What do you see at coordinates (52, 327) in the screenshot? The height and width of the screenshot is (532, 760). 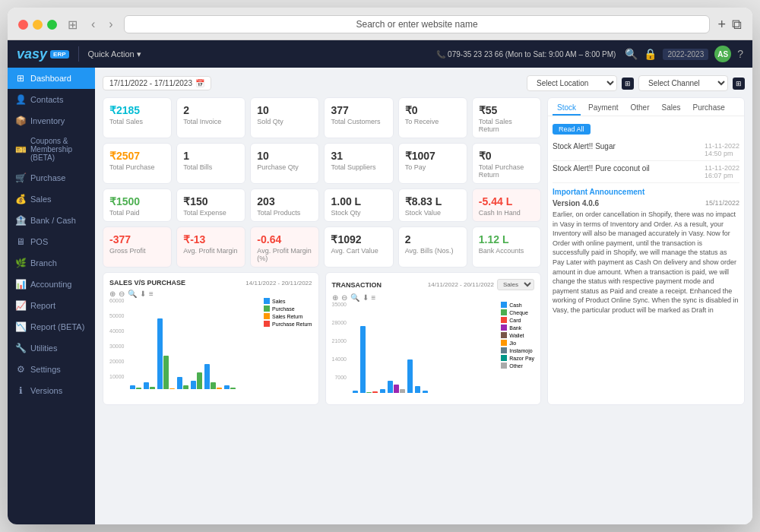 I see `sidebar-item-report-beta: 📉 Report (BETA)` at bounding box center [52, 327].